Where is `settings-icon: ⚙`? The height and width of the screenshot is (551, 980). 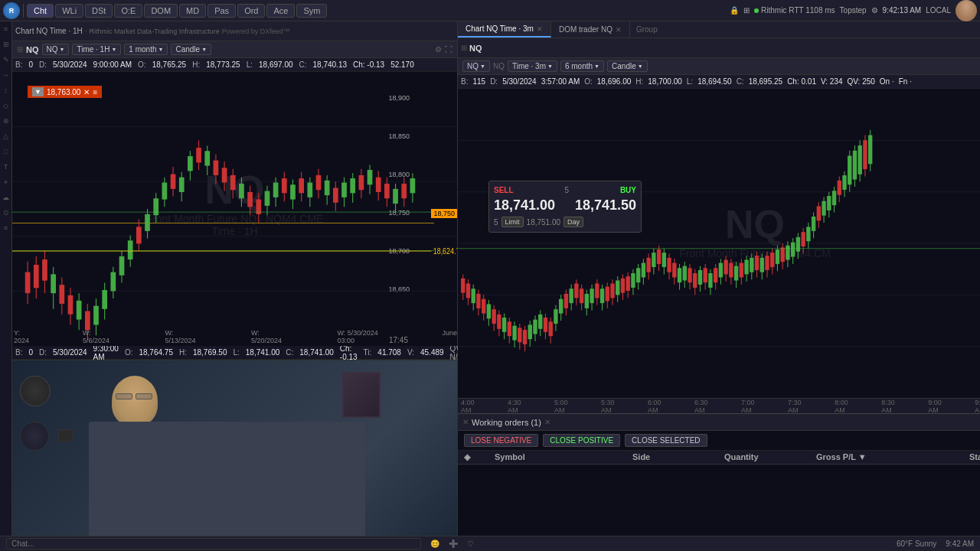
settings-icon: ⚙ is located at coordinates (874, 11).